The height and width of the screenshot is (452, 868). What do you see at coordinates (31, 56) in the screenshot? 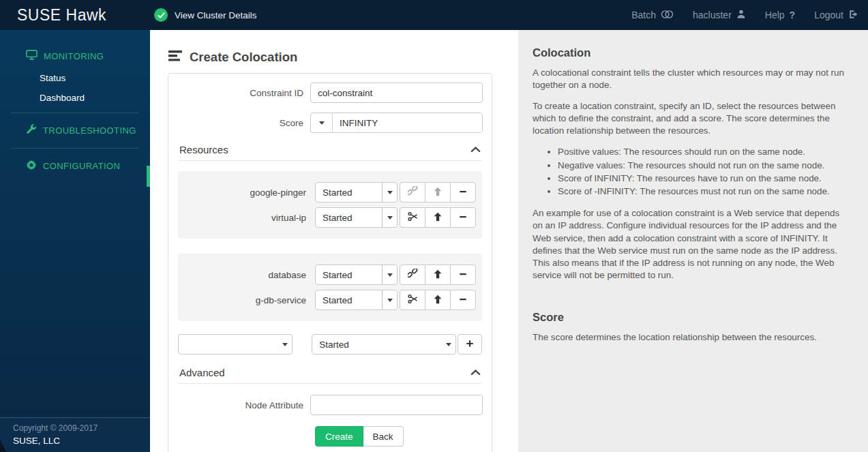
I see `monitor-icon` at bounding box center [31, 56].